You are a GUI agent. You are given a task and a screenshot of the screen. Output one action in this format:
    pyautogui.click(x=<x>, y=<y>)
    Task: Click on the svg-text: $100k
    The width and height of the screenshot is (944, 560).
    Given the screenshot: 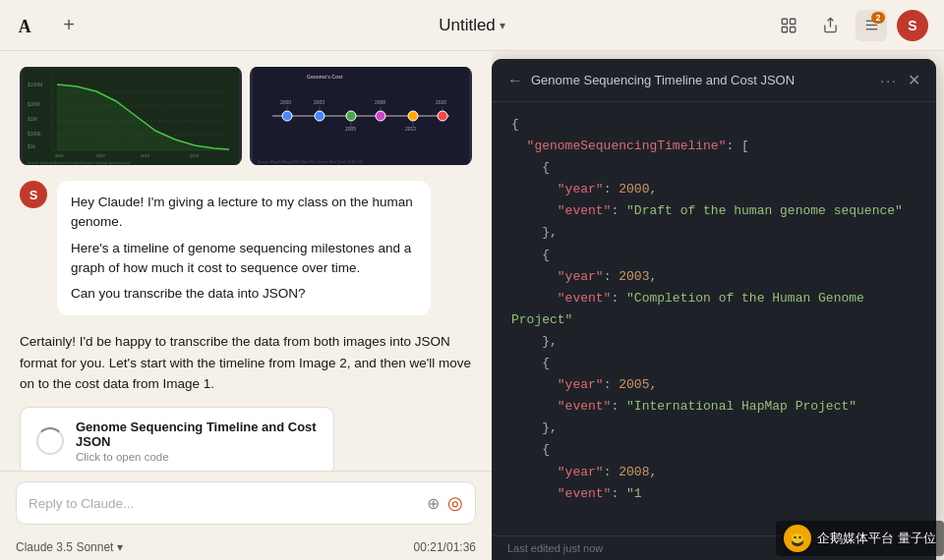 What is the action you would take?
    pyautogui.click(x=34, y=134)
    